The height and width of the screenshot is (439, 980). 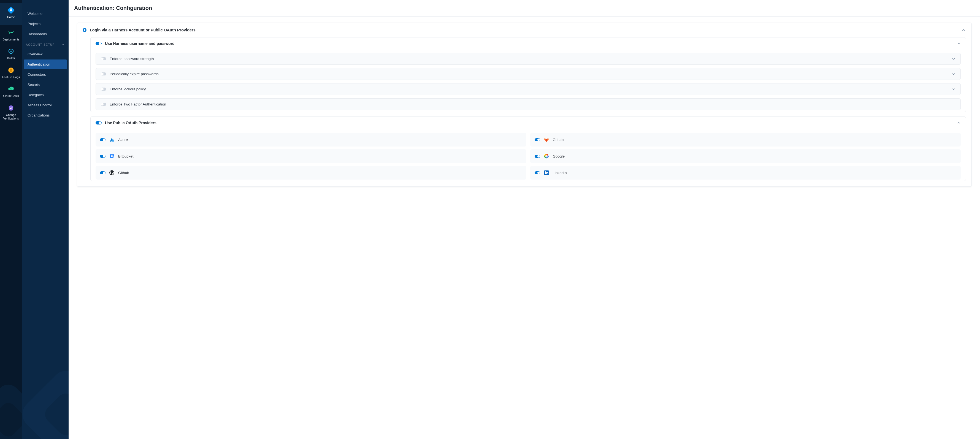 What do you see at coordinates (11, 10) in the screenshot?
I see `home-icon` at bounding box center [11, 10].